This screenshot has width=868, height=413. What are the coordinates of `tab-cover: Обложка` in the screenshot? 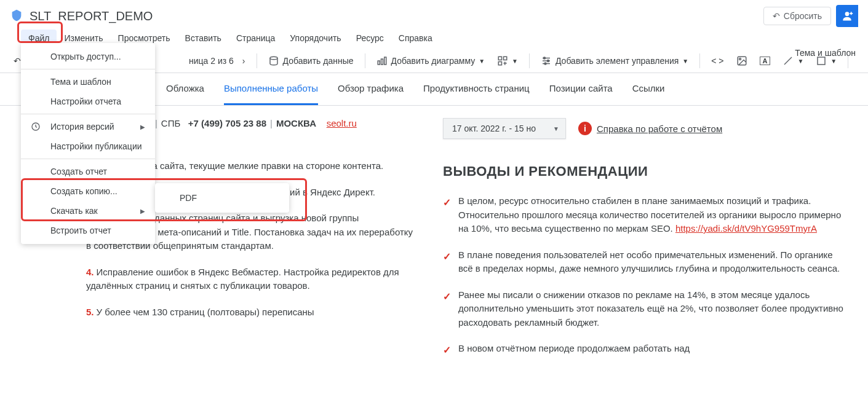 It's located at (185, 89).